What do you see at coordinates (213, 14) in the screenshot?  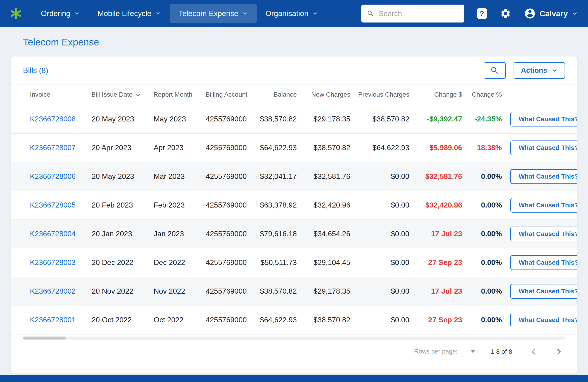 I see `nav-item-telecom-expense: Telecom Expense` at bounding box center [213, 14].